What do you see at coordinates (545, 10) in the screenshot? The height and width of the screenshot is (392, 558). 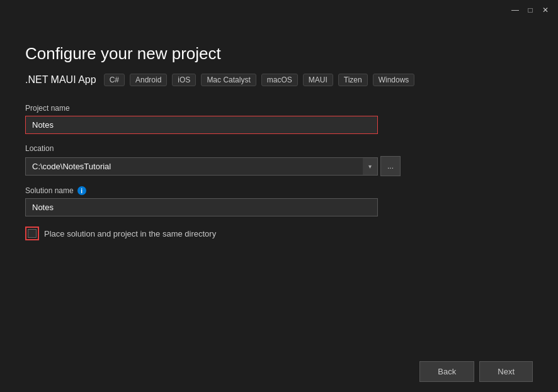 I see `close-button: ✕` at bounding box center [545, 10].